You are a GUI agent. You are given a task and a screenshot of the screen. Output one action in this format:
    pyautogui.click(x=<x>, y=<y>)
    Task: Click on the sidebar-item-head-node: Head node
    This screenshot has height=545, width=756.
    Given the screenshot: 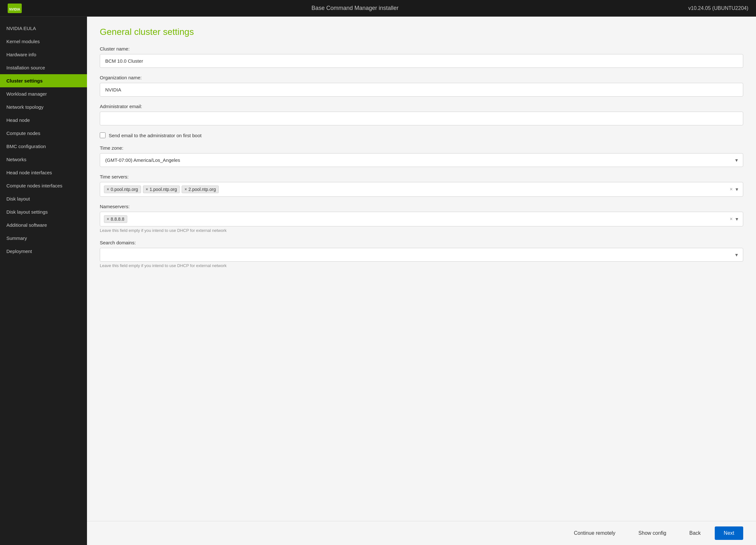 What is the action you would take?
    pyautogui.click(x=43, y=120)
    